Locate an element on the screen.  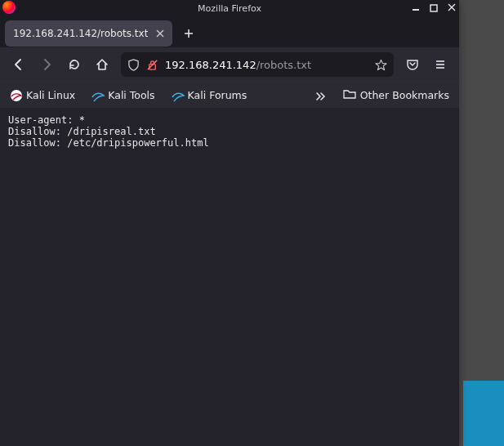
bookmarks-toolbar: Kali Linux Kali Tools Kali Forums Other … is located at coordinates (230, 95).